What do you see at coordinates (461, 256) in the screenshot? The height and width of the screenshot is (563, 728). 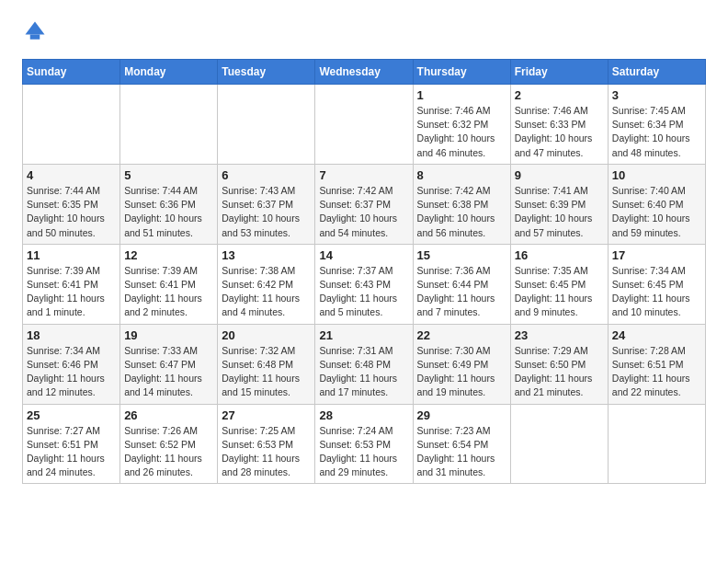 I see `day-number: 15` at bounding box center [461, 256].